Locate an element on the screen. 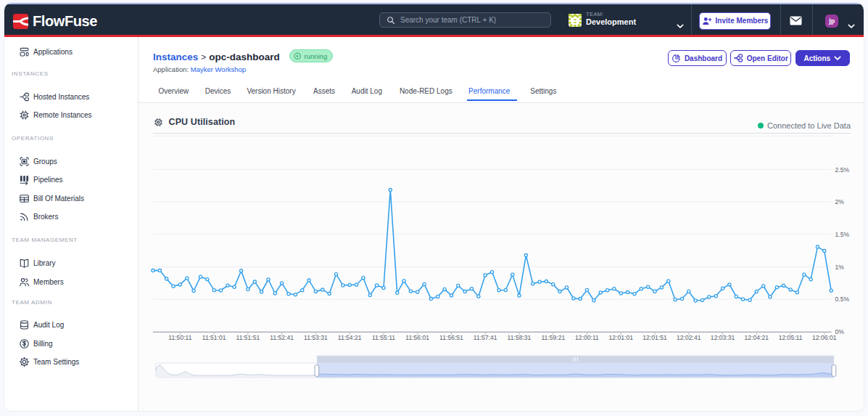 The image size is (868, 416). svg-text: 12:04:21 is located at coordinates (757, 338).